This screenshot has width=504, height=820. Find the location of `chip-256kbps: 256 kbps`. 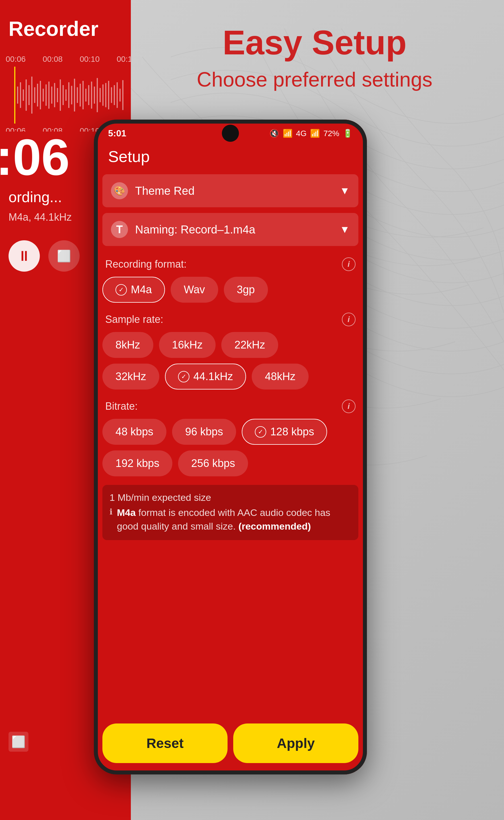

chip-256kbps: 256 kbps is located at coordinates (213, 463).